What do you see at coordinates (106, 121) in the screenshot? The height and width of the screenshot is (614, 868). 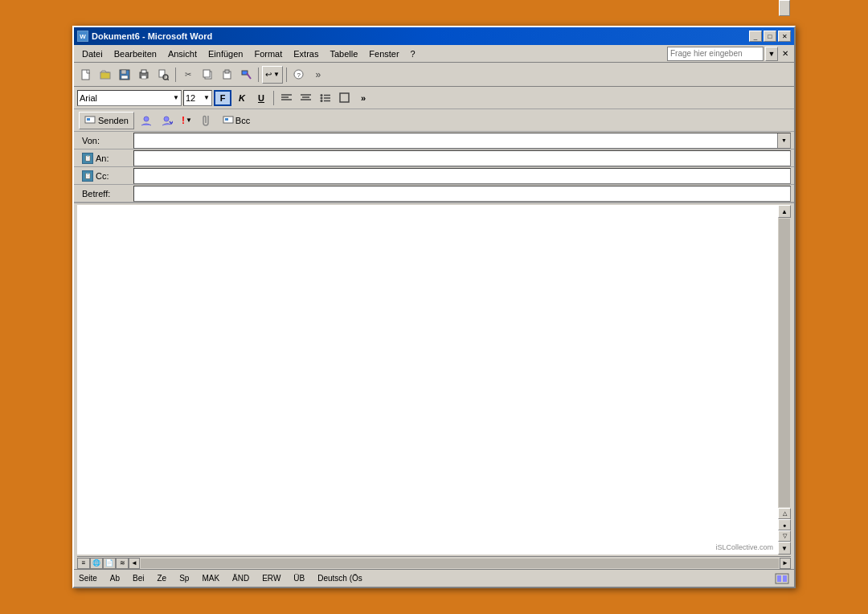 I see `send-button: Senden` at bounding box center [106, 121].